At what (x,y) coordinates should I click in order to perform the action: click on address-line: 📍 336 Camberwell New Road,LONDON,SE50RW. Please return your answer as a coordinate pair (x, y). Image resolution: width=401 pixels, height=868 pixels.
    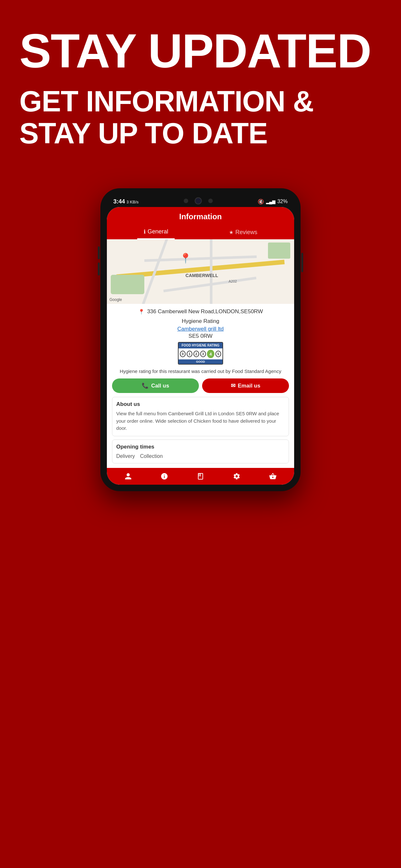
    Looking at the image, I should click on (201, 311).